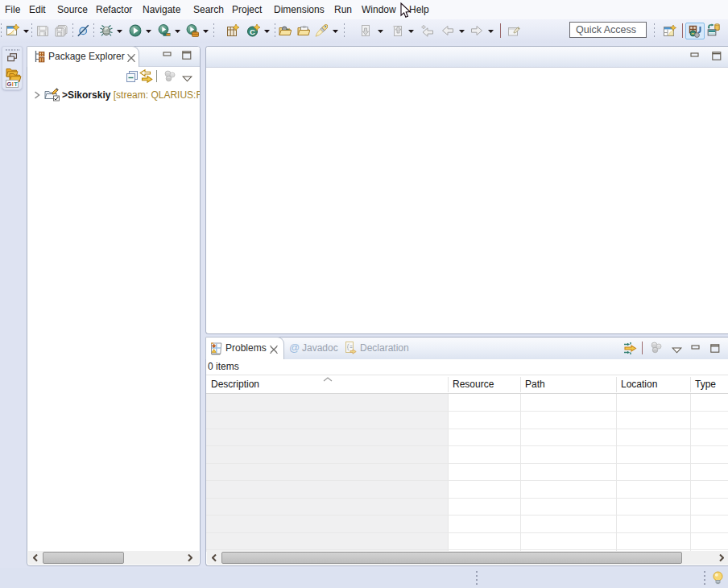  Describe the element at coordinates (192, 31) in the screenshot. I see `external-tools-button` at that location.